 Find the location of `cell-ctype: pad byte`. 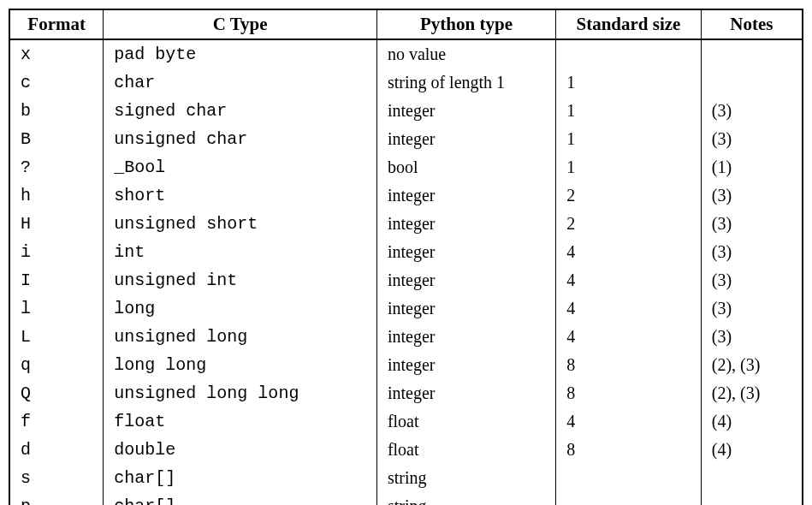

cell-ctype: pad byte is located at coordinates (240, 54).